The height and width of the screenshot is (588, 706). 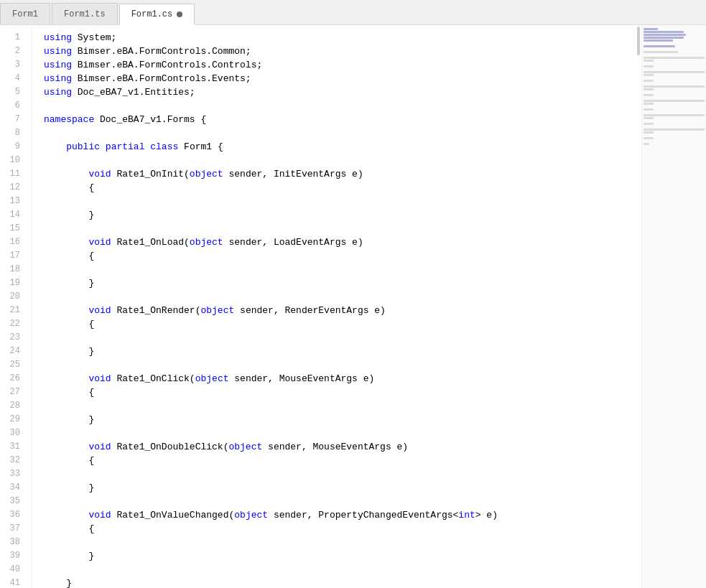 What do you see at coordinates (13, 515) in the screenshot?
I see `line-number: 36` at bounding box center [13, 515].